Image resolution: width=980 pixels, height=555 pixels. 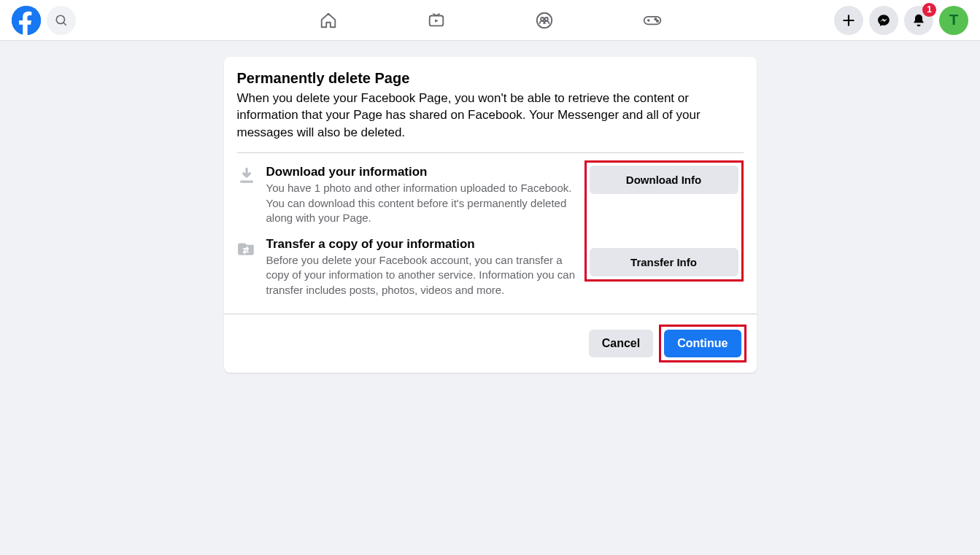 What do you see at coordinates (247, 249) in the screenshot?
I see `transfer-icon` at bounding box center [247, 249].